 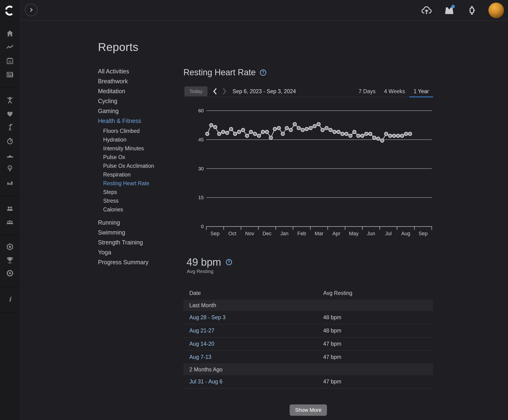 I want to click on page-title: Reports, so click(x=118, y=47).